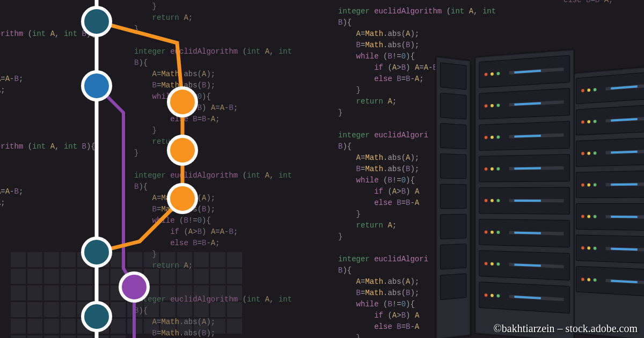  I want to click on attribution-text: ©bakhtiarzein – stock.adobe.com, so click(566, 328).